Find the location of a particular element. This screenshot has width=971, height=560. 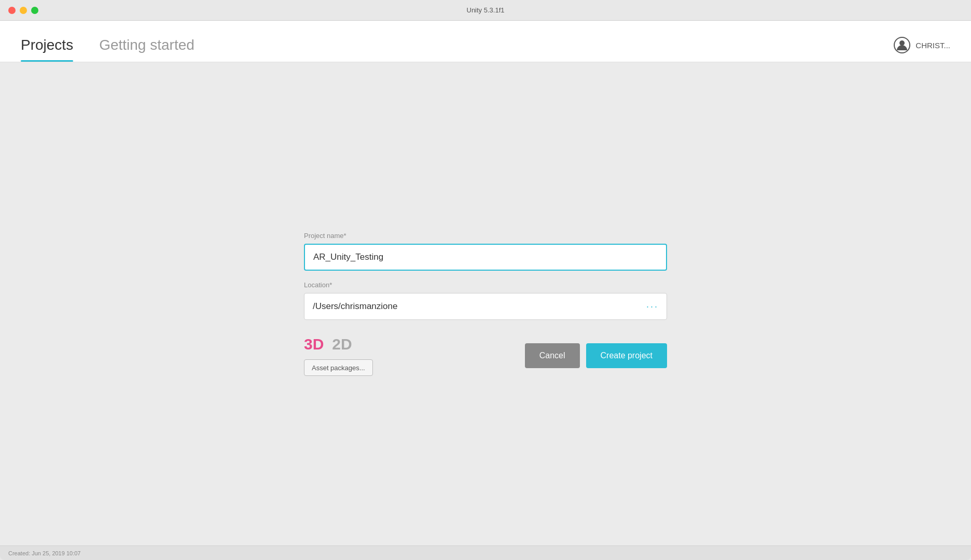

new-project-form: Project name* Location* ··· 3D is located at coordinates (486, 304).